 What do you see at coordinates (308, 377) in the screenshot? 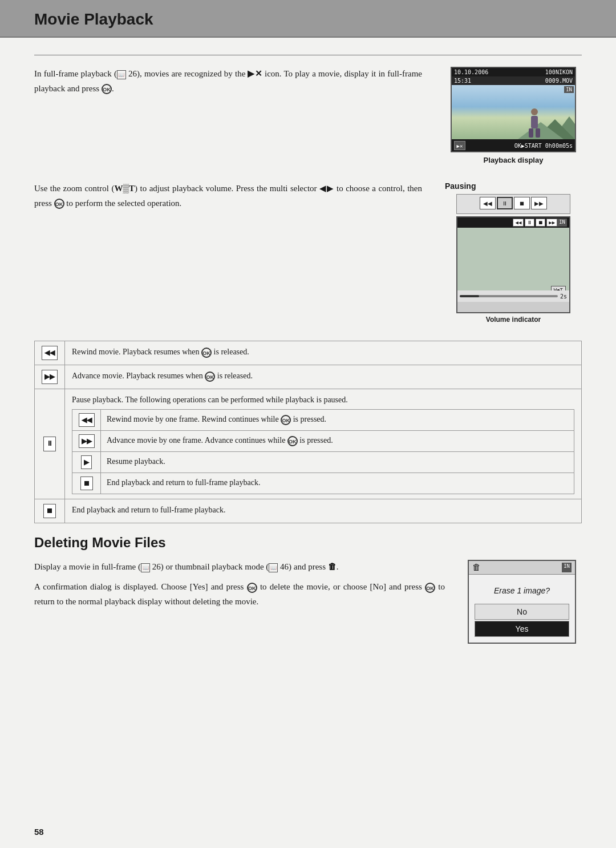
I see `table-row-advance: ▶▶ Advance movie. Playback resumes when …` at bounding box center [308, 377].